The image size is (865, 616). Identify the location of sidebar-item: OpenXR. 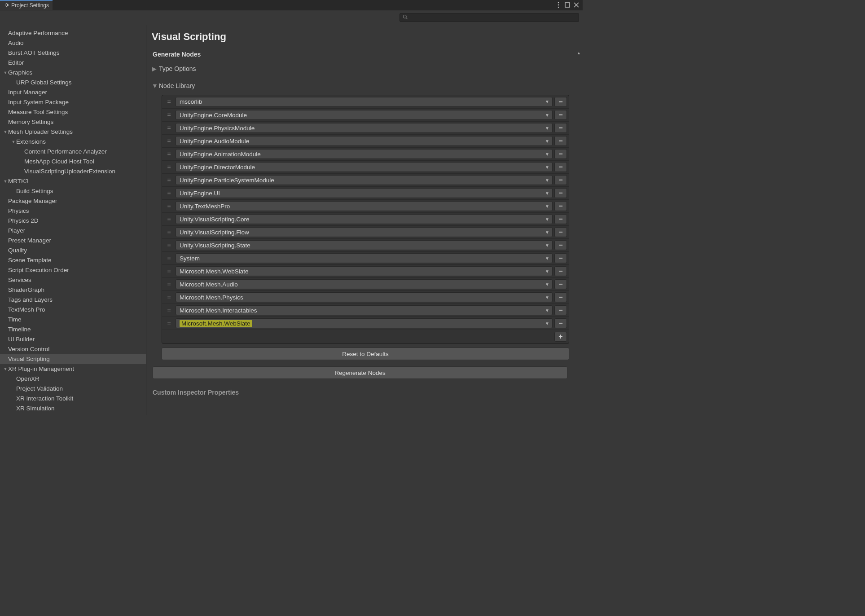
(73, 379).